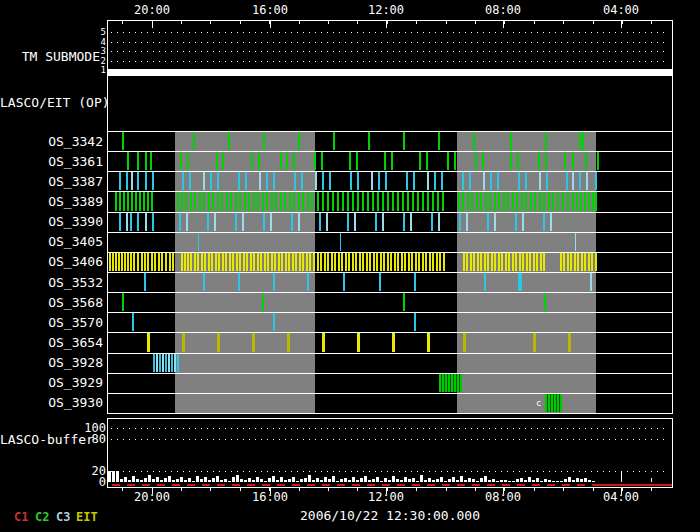 The image size is (700, 532). I want to click on row-annotation: c, so click(538, 404).